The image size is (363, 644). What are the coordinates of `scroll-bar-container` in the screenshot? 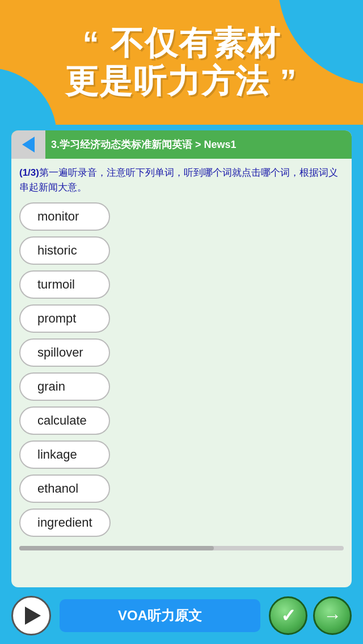 It's located at (182, 550).